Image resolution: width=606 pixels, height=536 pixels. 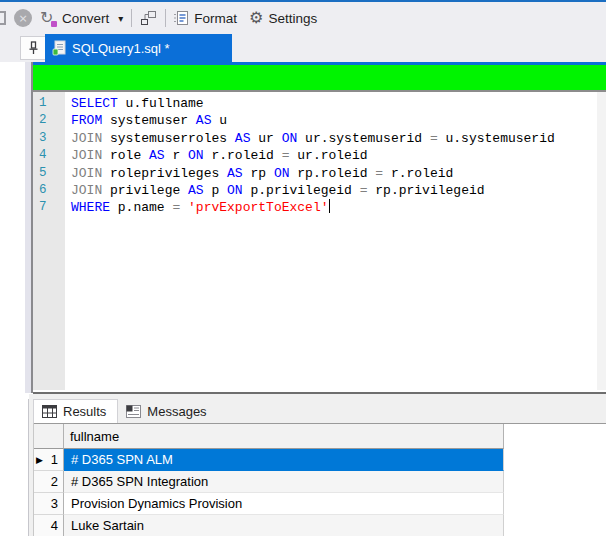 What do you see at coordinates (320, 460) in the screenshot?
I see `table-row: ▶ 1 # D365 SPN ALM` at bounding box center [320, 460].